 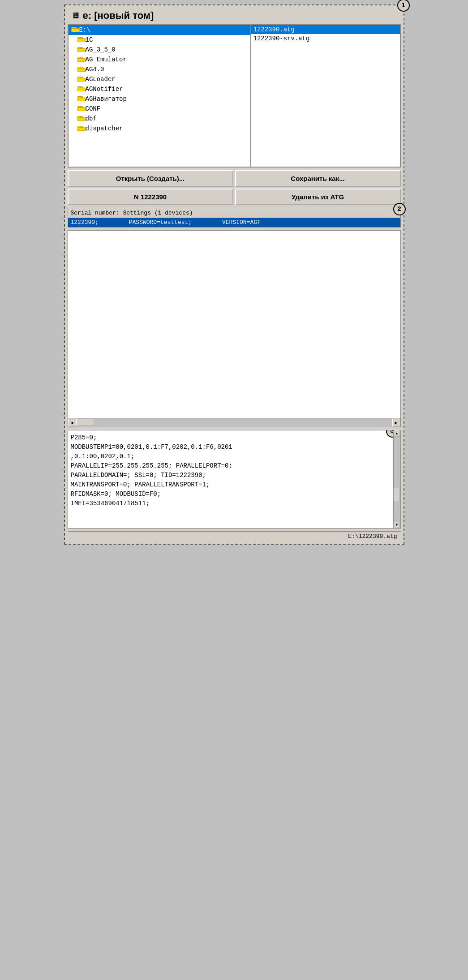 I want to click on save-button: Сохранить как..., so click(x=318, y=178).